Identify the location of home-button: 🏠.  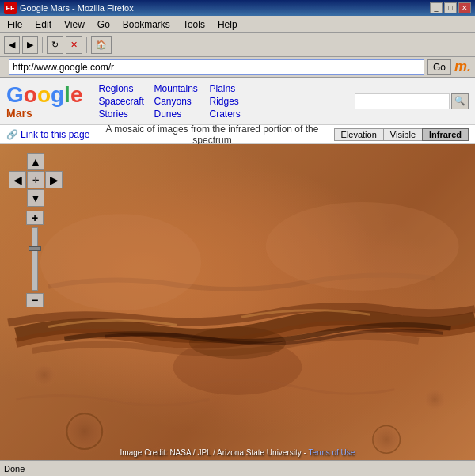
(101, 45).